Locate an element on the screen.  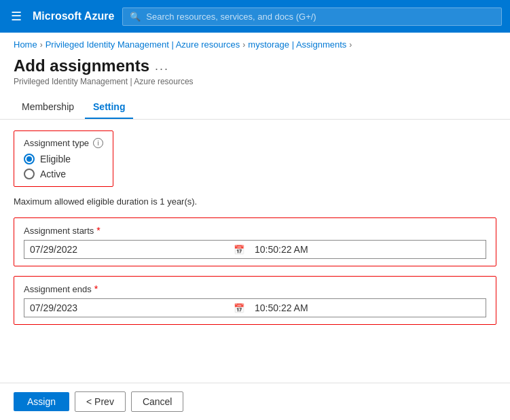
tabs: Membership Setting is located at coordinates (255, 107).